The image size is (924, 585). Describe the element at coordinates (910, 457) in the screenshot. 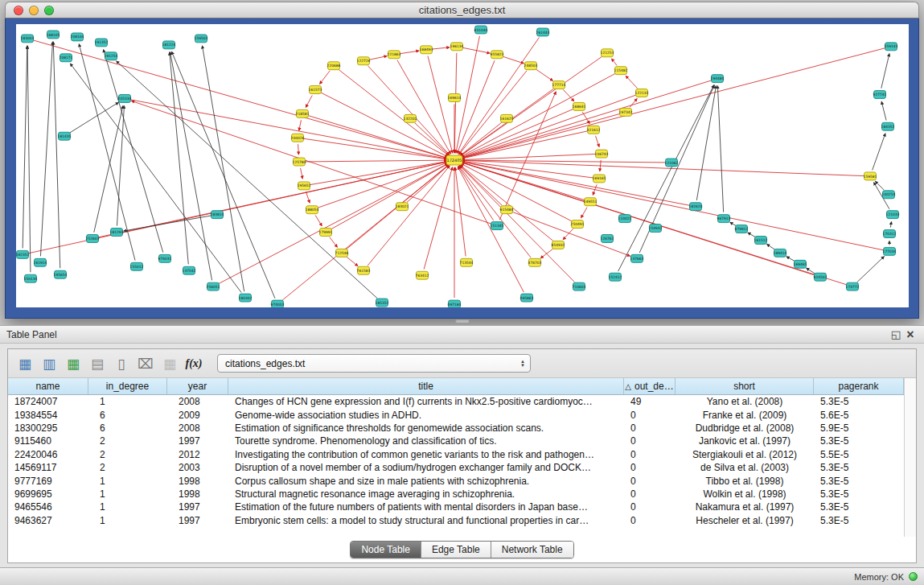

I see `table-vertical-scrollbar` at that location.